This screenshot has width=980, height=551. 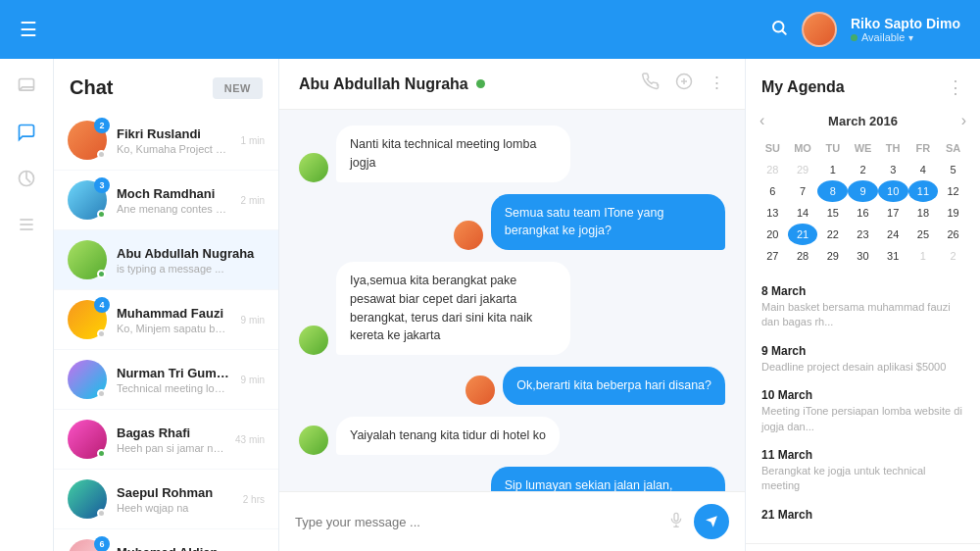 I want to click on chat-list-item: Abu Abdullah Nugrahais typing a message …, so click(x=167, y=261).